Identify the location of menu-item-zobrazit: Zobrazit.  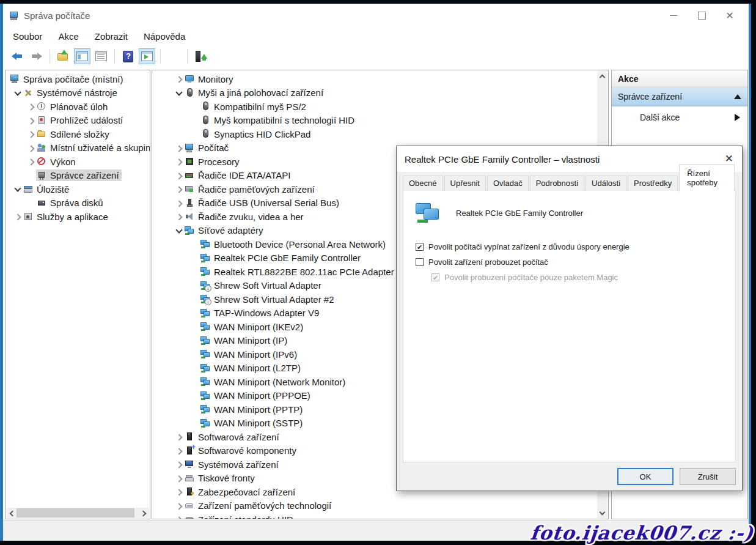
(111, 37).